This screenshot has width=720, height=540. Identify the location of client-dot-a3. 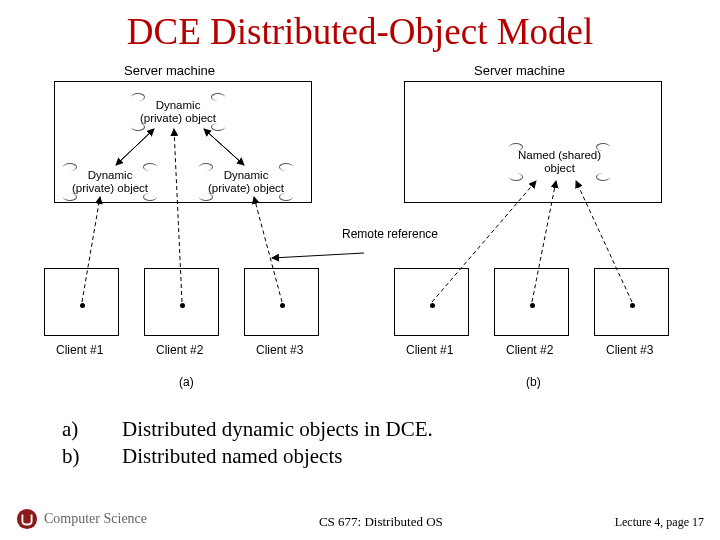
(282, 306).